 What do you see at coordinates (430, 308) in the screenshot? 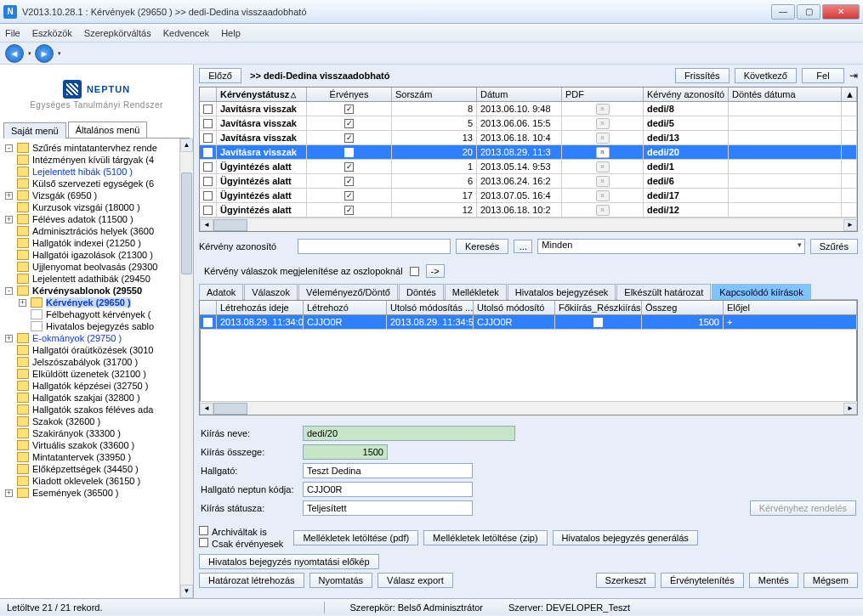
I see `col2-modts: Utolsó módosítás ...` at bounding box center [430, 308].